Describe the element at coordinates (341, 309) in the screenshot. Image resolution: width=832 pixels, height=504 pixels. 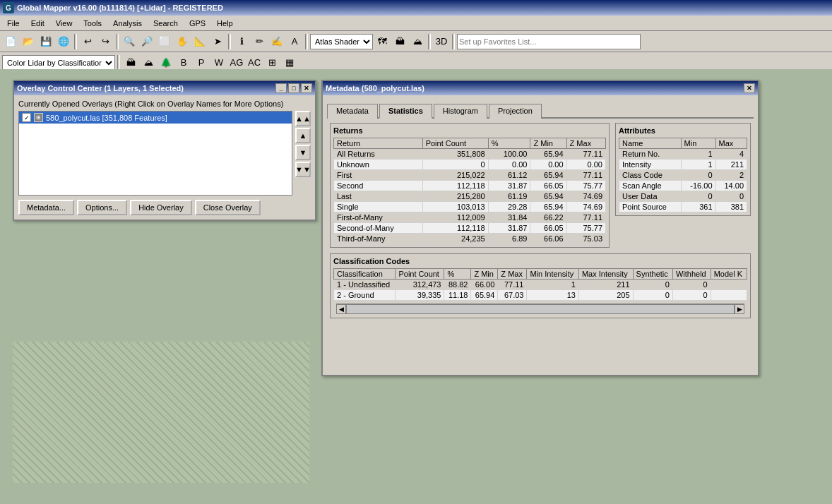
I see `scroll-left: ◀` at that location.